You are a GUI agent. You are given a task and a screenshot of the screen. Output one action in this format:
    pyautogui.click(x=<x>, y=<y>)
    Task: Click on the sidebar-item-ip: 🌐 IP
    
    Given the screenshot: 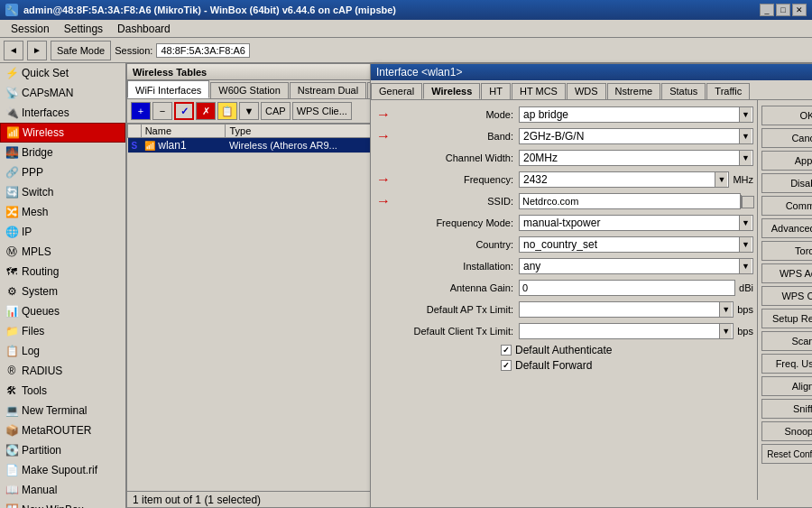 What is the action you would take?
    pyautogui.click(x=63, y=232)
    